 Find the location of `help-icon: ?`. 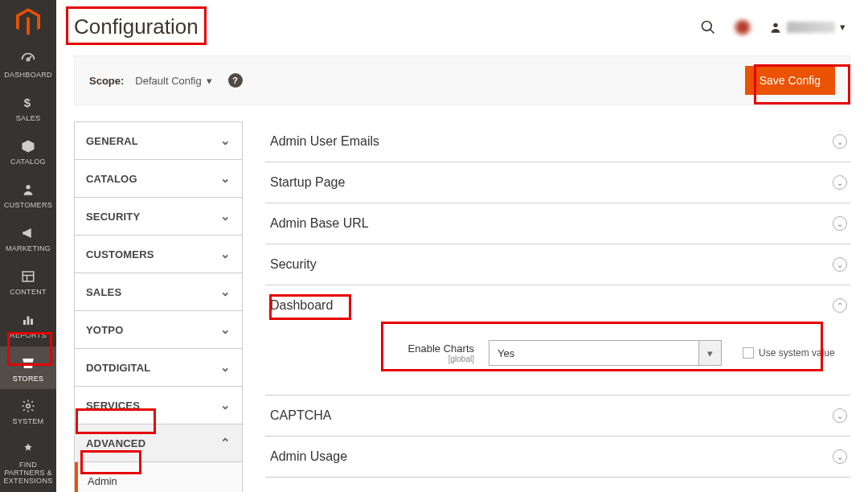

help-icon: ? is located at coordinates (235, 80).